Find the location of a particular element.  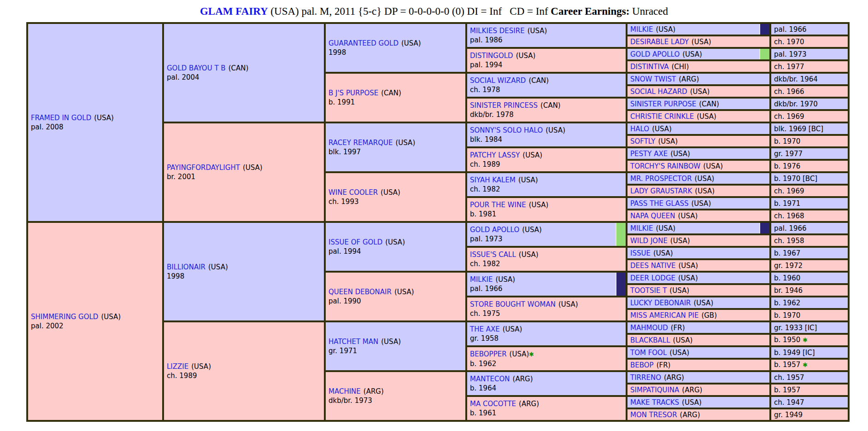

horse-name-link: DESIRABLE LADY is located at coordinates (660, 42).